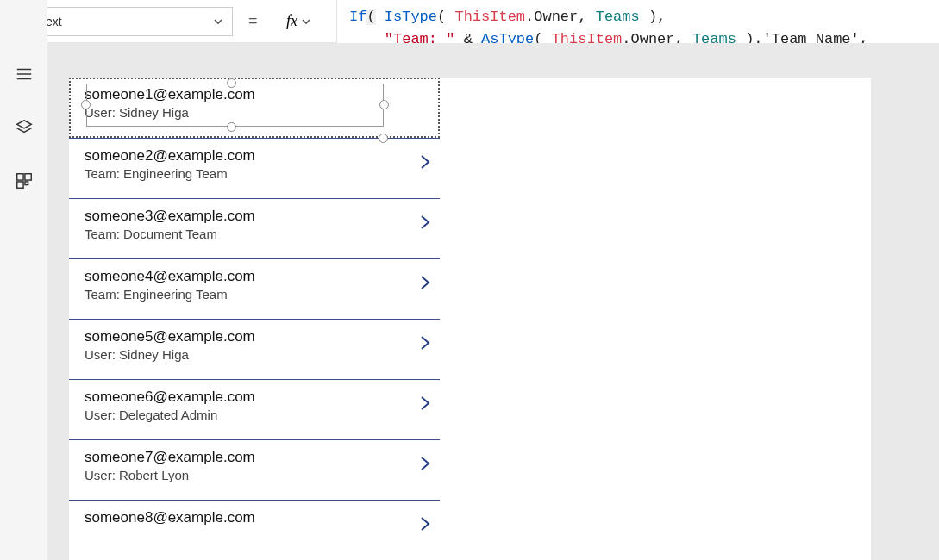  Describe the element at coordinates (131, 22) in the screenshot. I see `property-selector: Text` at that location.